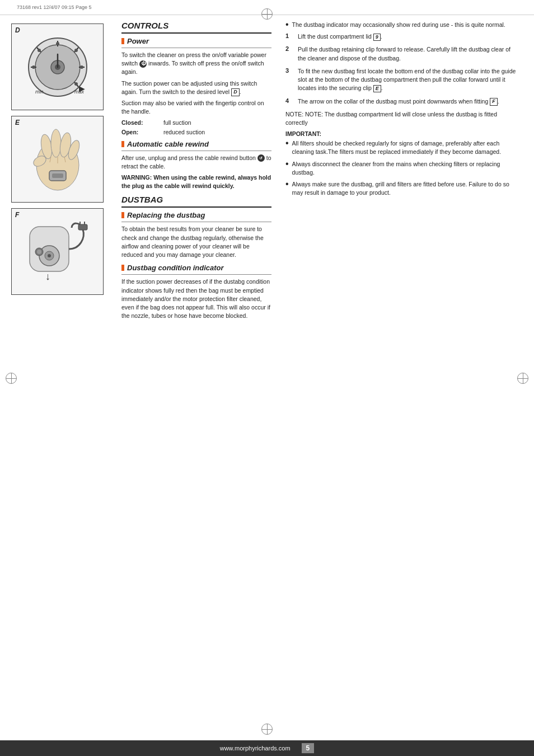  Describe the element at coordinates (401, 134) in the screenshot. I see `important-label: IMPORTANT:` at that location.